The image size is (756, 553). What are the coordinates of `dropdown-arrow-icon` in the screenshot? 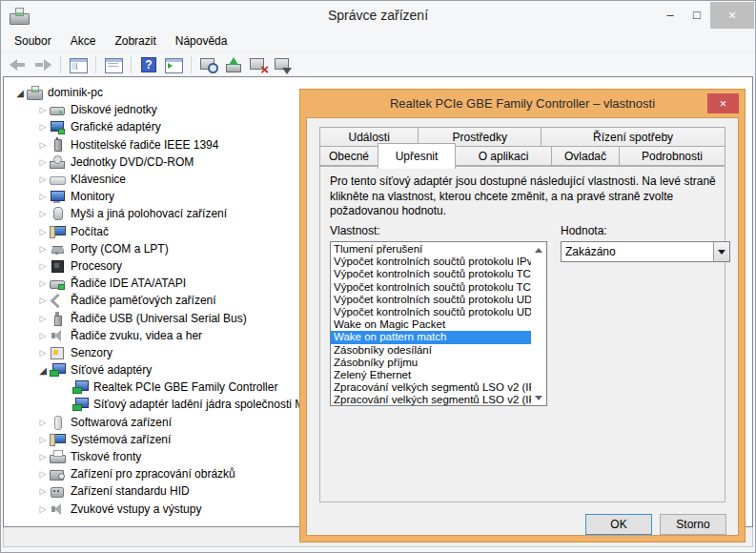 It's located at (721, 252).